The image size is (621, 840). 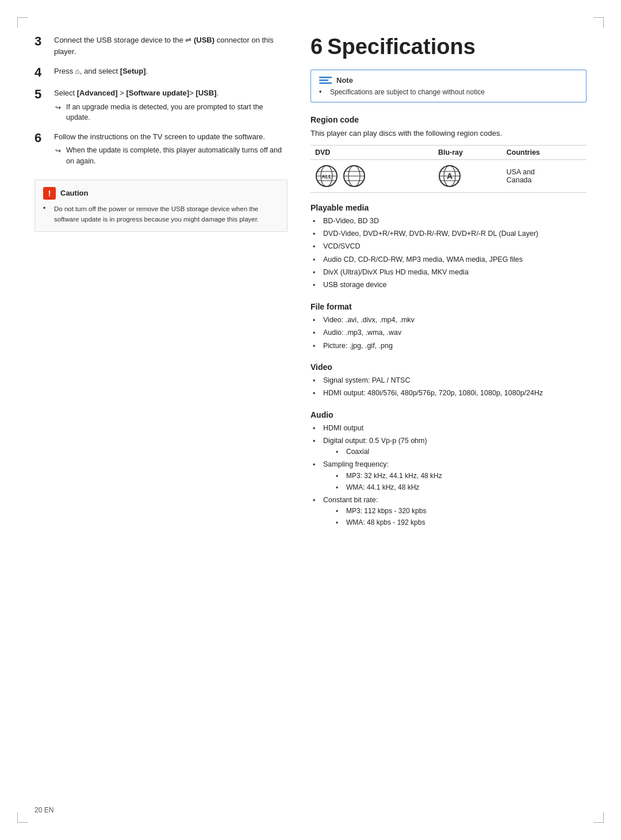 What do you see at coordinates (468, 176) in the screenshot?
I see `bluray-icons-cell: A` at bounding box center [468, 176].